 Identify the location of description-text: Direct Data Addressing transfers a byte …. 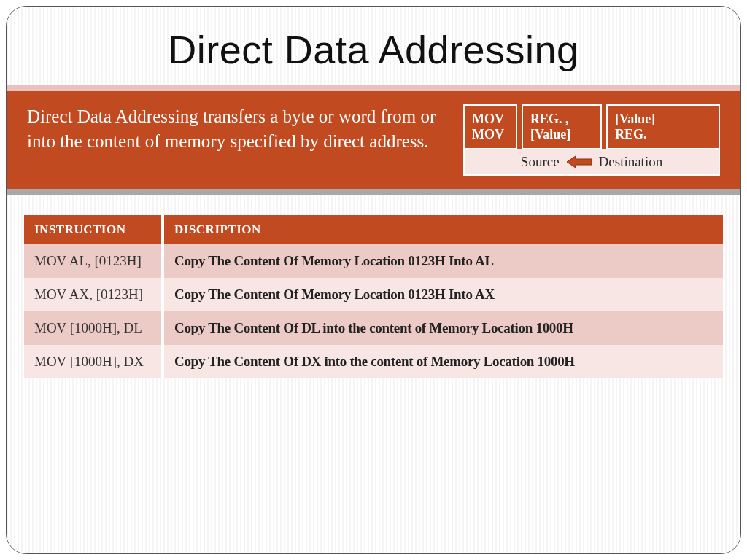
(236, 140).